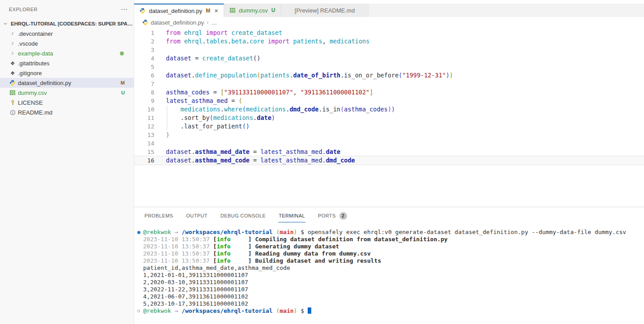  What do you see at coordinates (67, 53) in the screenshot?
I see `folder-row-example-data: example-data` at bounding box center [67, 53].